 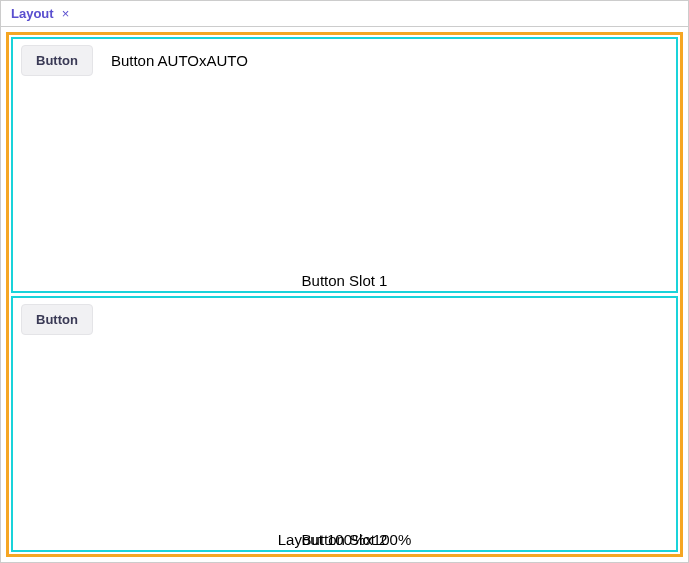 What do you see at coordinates (40, 14) in the screenshot?
I see `tab-layout: Layout ×` at bounding box center [40, 14].